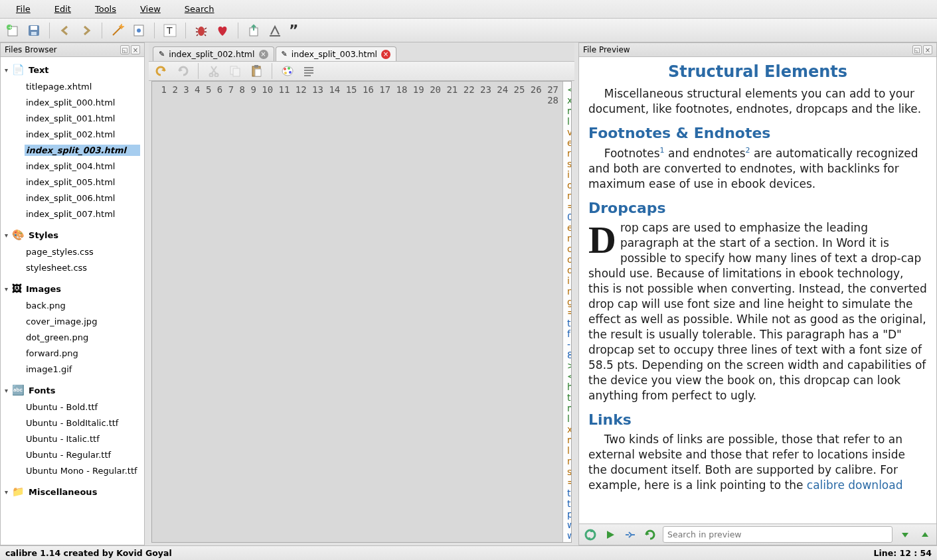  I want to click on editor-tab: ✎index_split_003.html×, so click(336, 54).